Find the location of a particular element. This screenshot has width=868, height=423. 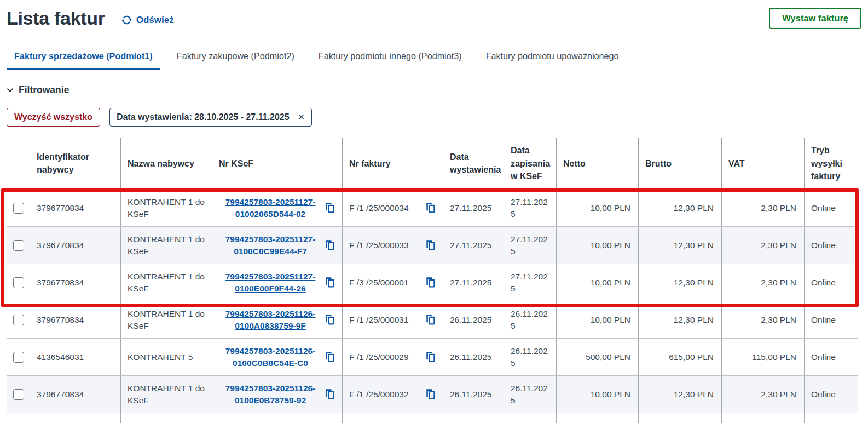

ksef-number-cell: 7994257803-20251126-0100A0838759-9F is located at coordinates (277, 320).